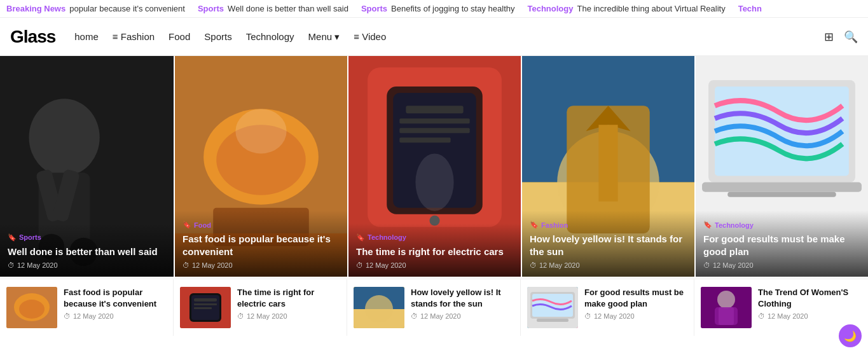 The width and height of the screenshot is (868, 360). What do you see at coordinates (134, 37) in the screenshot?
I see `nav-fashion: ≡ Fashion` at bounding box center [134, 37].